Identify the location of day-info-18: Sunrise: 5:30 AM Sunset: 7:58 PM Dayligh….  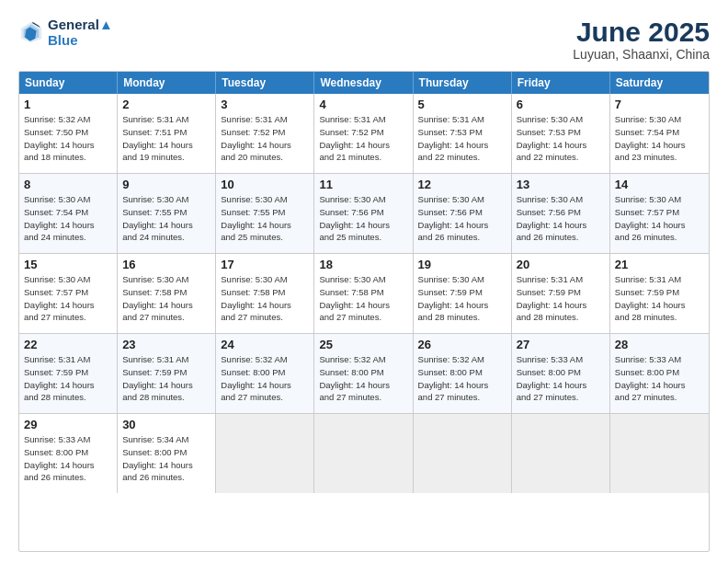
(363, 298).